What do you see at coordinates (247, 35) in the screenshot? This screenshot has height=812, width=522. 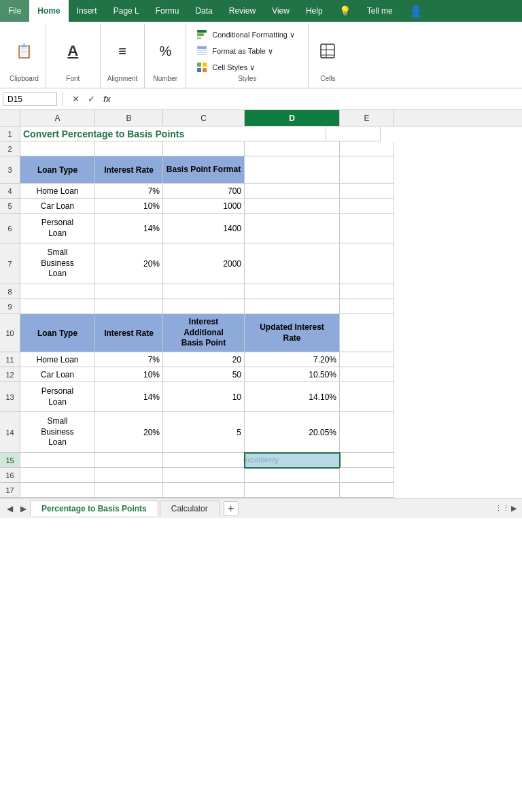 I see `conditional-formatting-button: Conditional Formatting ∨` at bounding box center [247, 35].